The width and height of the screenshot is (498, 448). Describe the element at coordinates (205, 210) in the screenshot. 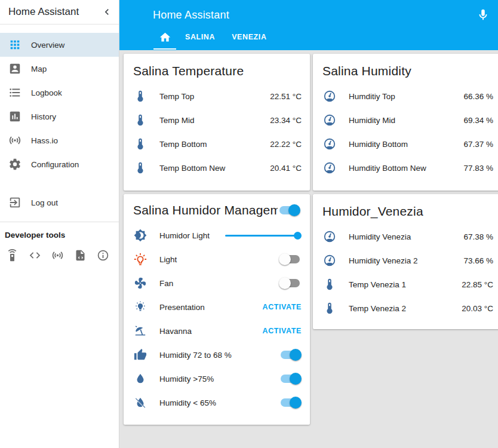

I see `card-title: Salina Humidor Managem…` at that location.